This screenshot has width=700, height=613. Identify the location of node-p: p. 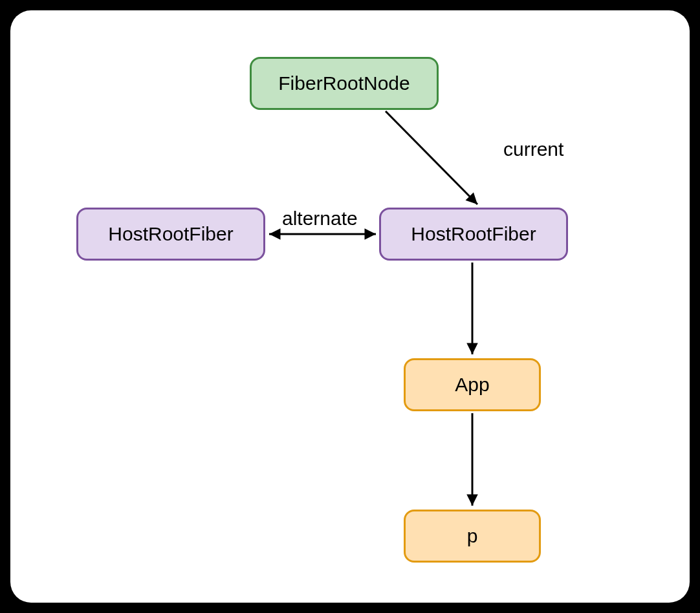
(472, 536).